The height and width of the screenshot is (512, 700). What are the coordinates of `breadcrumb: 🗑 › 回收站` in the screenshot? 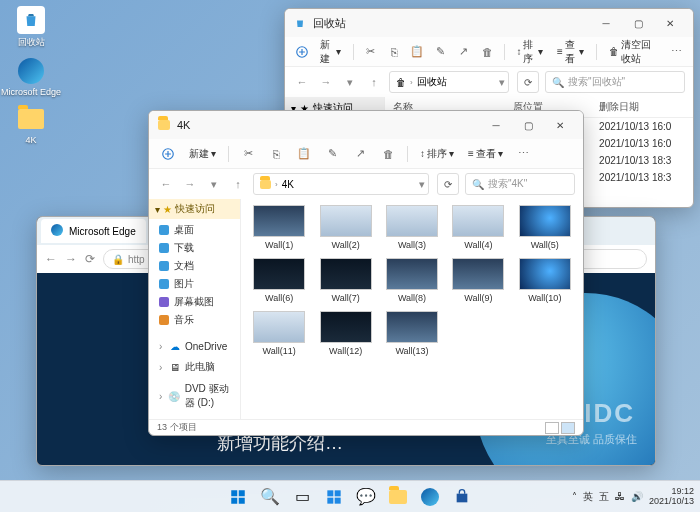 It's located at (449, 82).